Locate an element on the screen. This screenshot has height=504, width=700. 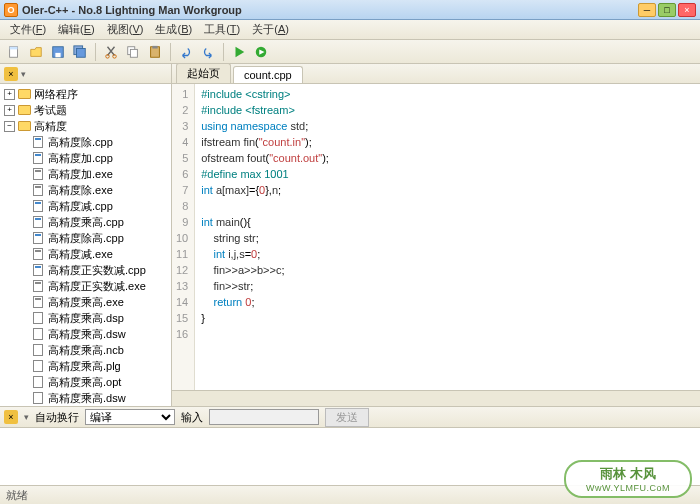
tree-label: 高精度除.exe is located at coordinates (80, 190).